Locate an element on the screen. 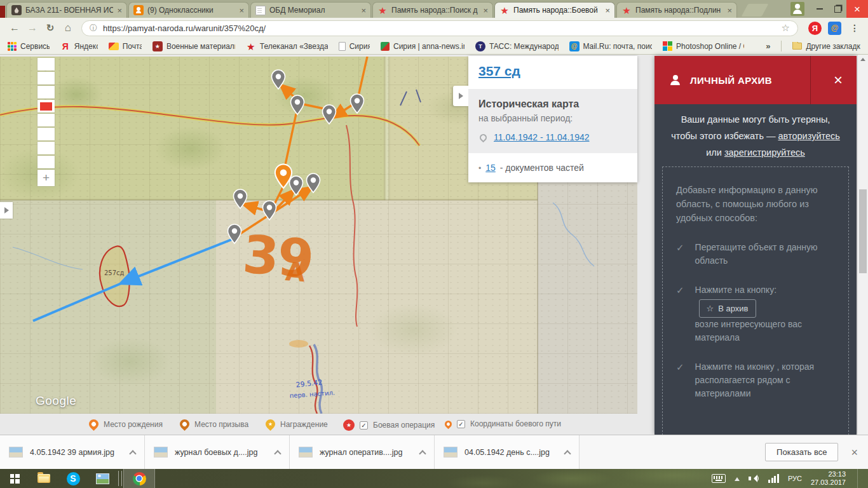  site-info-icon is located at coordinates (93, 28).